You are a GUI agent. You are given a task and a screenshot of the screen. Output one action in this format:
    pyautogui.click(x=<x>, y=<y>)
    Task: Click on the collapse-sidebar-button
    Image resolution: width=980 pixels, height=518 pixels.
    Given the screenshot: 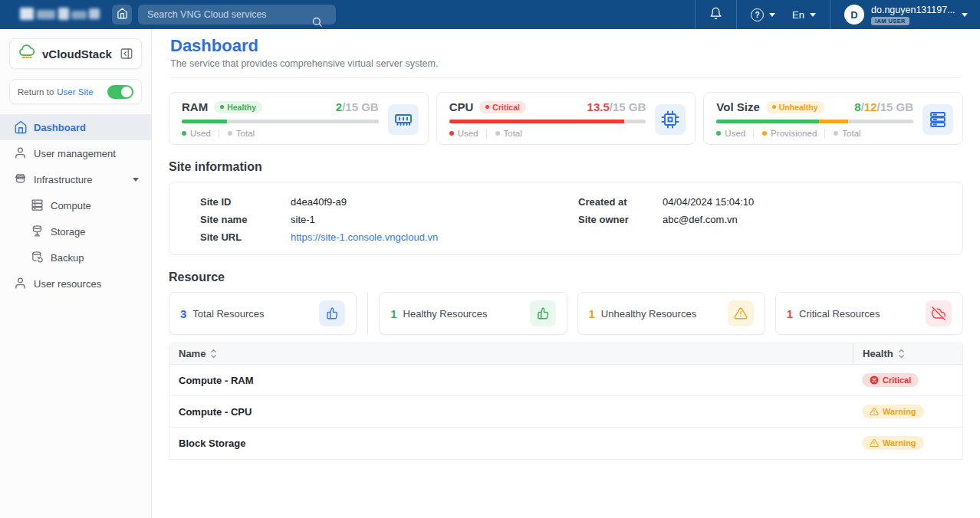 What is the action you would take?
    pyautogui.click(x=127, y=54)
    